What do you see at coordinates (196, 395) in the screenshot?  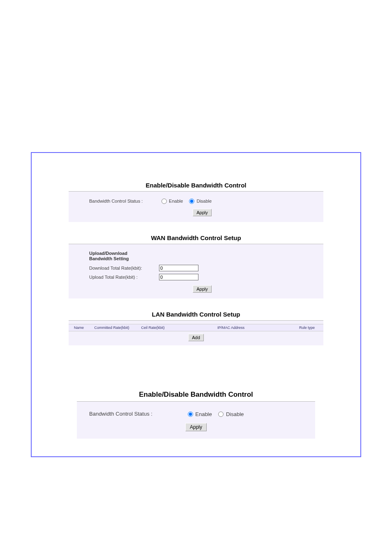 I see `enable-disable-title-2: Enable/Disable Bandwidth Control` at bounding box center [196, 395].